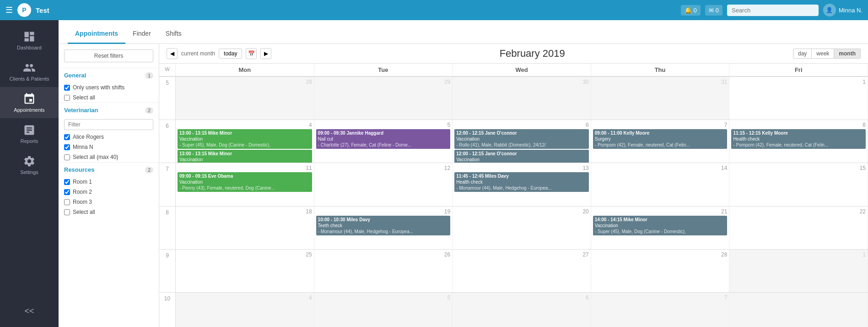  Describe the element at coordinates (245, 141) in the screenshot. I see `cal-day-cell-w1d0: 413:00 - 13:15 Mike MinorVaccination- Su…` at that location.